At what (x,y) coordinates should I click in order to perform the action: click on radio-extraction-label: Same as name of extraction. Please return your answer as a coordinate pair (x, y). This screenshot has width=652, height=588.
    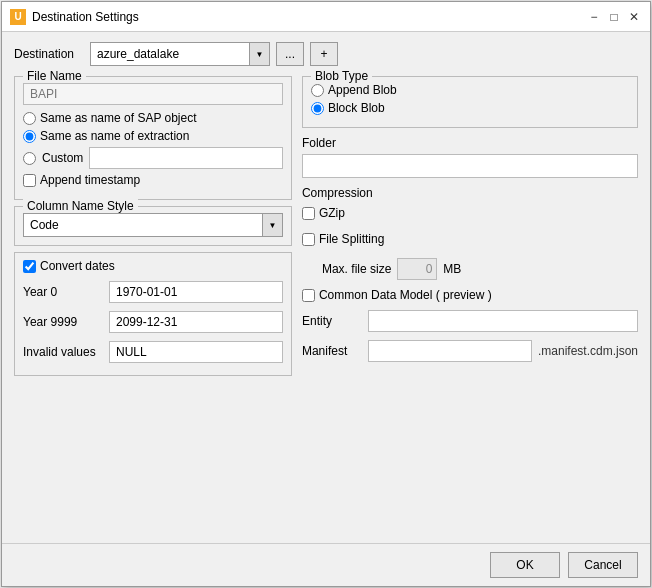
    Looking at the image, I should click on (114, 136).